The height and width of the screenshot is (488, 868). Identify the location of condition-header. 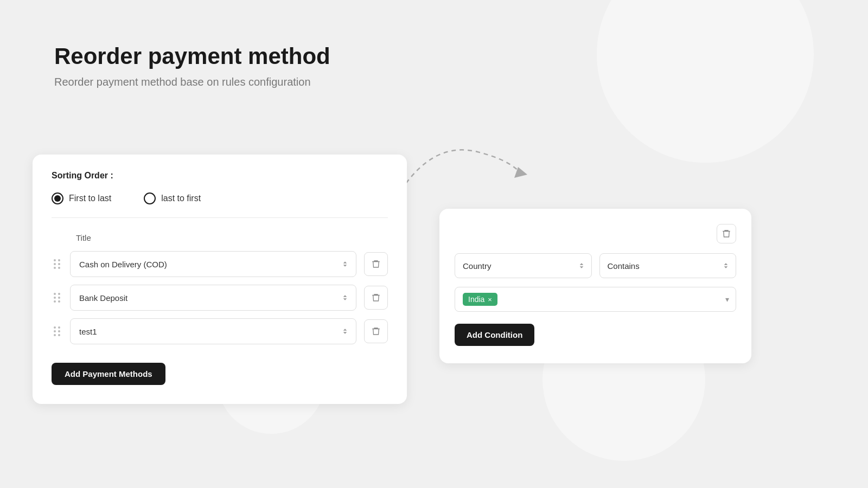
(596, 234).